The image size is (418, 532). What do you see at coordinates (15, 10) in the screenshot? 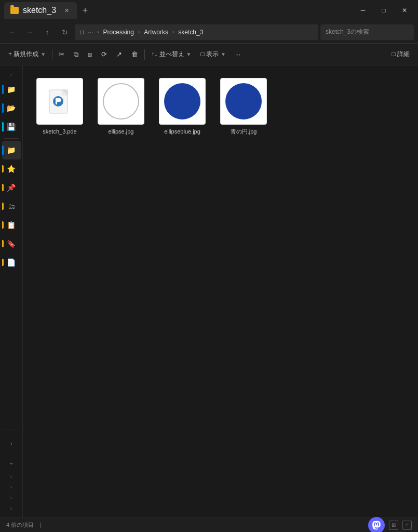
I see `tab-folder-icon` at bounding box center [15, 10].